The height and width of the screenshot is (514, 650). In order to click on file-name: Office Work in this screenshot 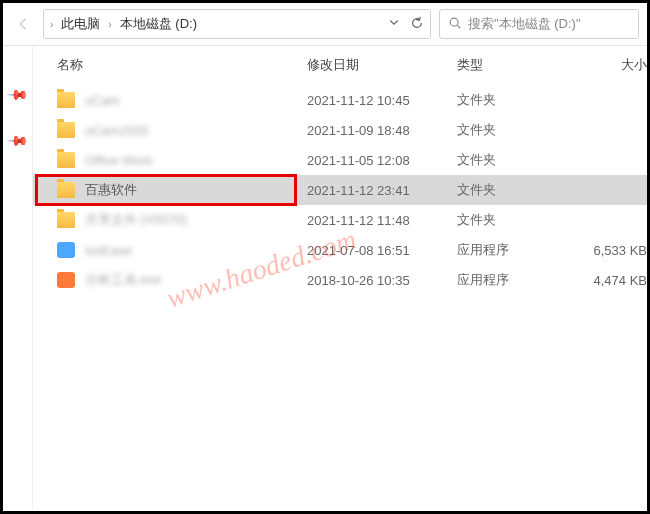, I will do `click(196, 160)`.